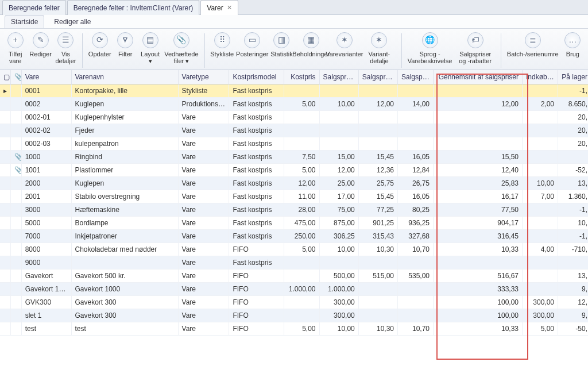  Describe the element at coordinates (100, 40) in the screenshot. I see `update-icon: ⟳` at that location.